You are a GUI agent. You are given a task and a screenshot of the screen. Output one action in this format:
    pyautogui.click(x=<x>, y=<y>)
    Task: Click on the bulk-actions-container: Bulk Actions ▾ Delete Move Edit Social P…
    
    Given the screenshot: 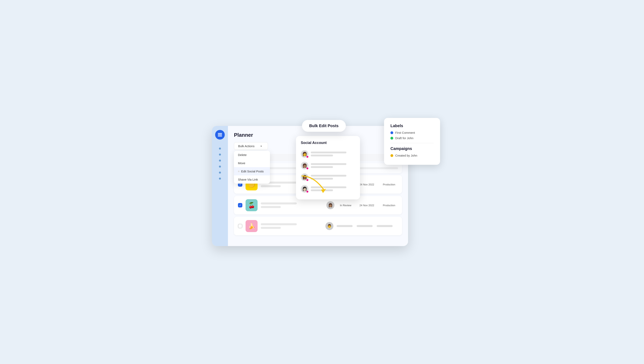 What is the action you would take?
    pyautogui.click(x=251, y=146)
    